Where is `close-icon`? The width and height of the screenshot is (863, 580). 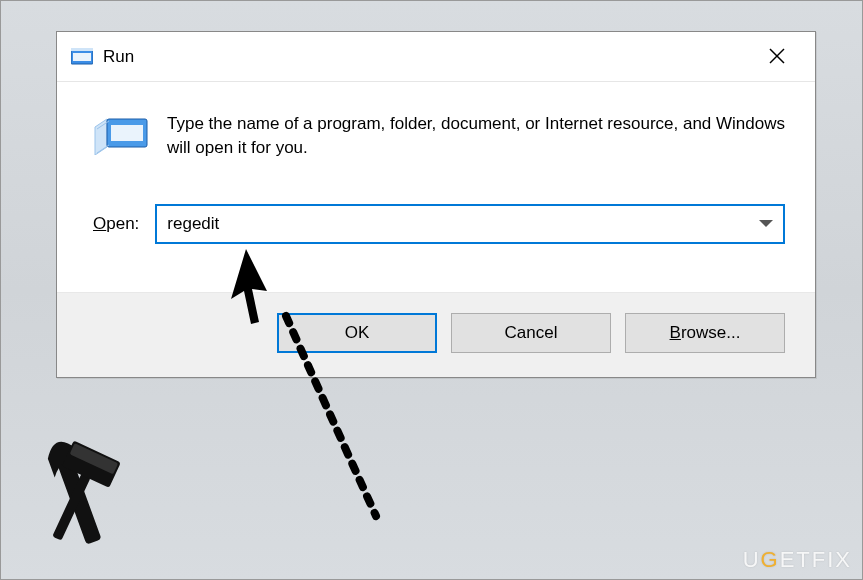 close-icon is located at coordinates (777, 56).